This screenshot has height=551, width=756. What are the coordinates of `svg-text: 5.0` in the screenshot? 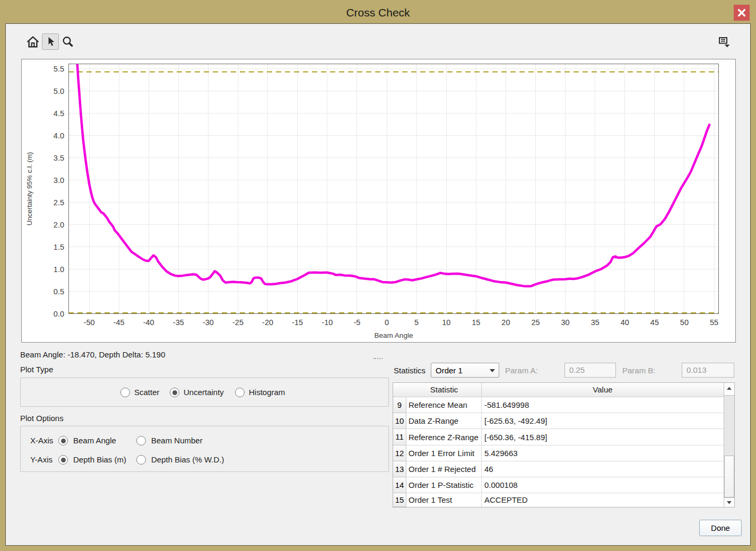 It's located at (59, 91).